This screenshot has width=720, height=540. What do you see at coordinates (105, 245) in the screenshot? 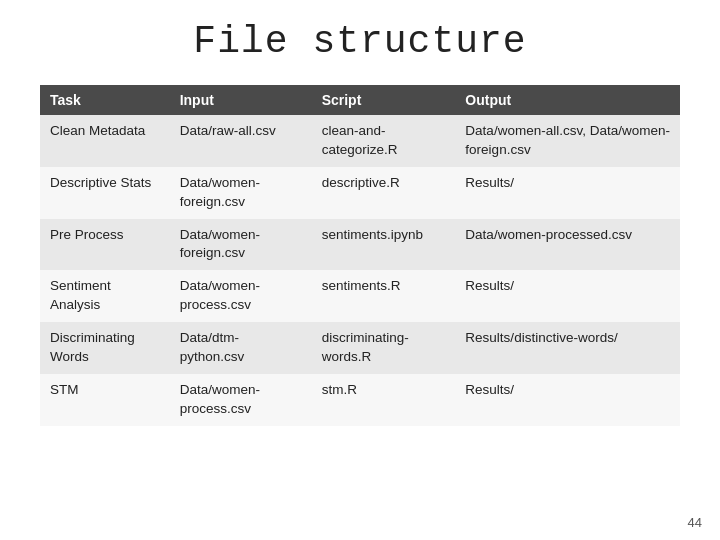
I see `cell-task: Pre Process` at bounding box center [105, 245].